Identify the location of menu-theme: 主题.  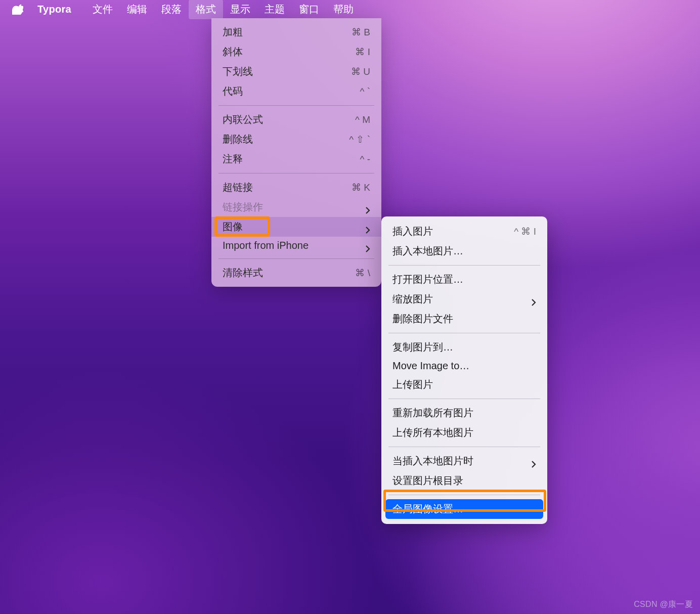
(275, 10).